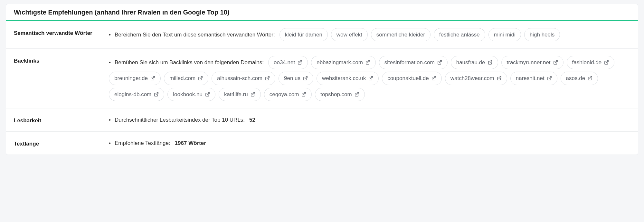 The width and height of the screenshot is (644, 222). What do you see at coordinates (182, 78) in the screenshot?
I see `backlink-domain-label: milled.com` at bounding box center [182, 78].